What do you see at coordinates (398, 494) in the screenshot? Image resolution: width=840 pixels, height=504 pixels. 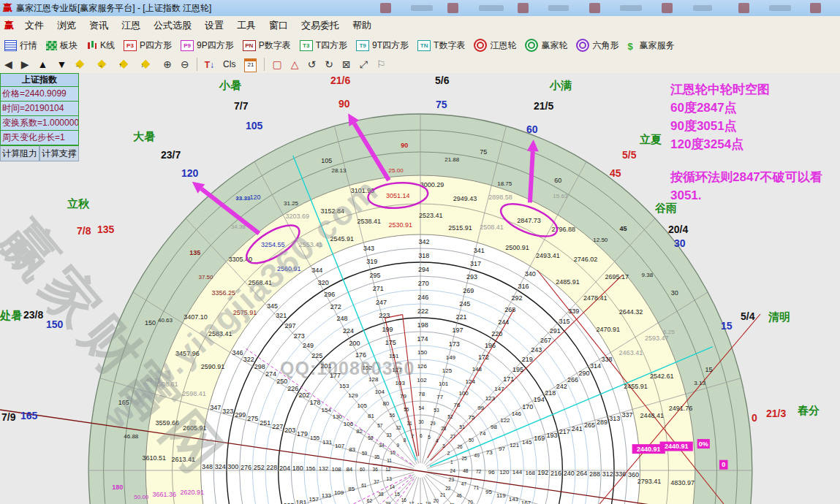 I see `svg-text: 15` at bounding box center [398, 494].